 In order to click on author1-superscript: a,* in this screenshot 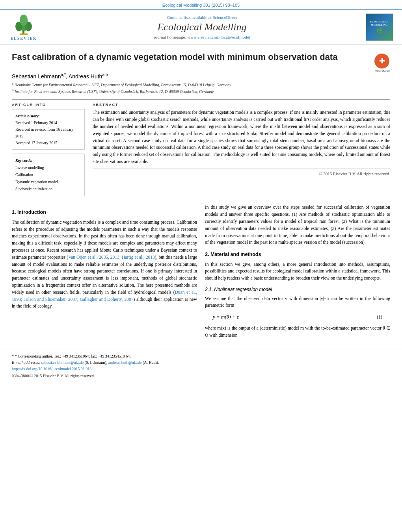, I will do `click(63, 75)`.